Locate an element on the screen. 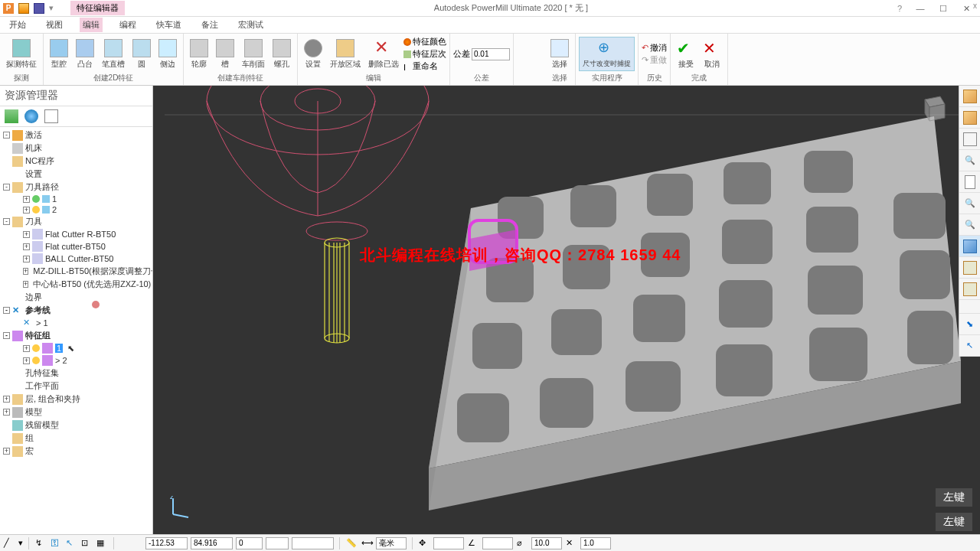 Image resolution: width=980 pixels, height=551 pixels. qat-dropdown-icon: ▾ is located at coordinates (52, 8).